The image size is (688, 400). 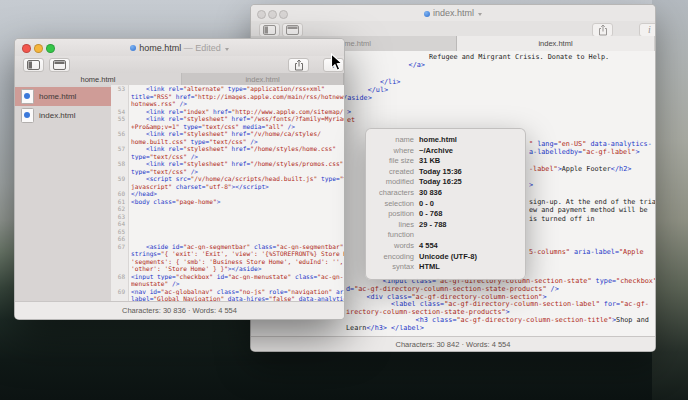 What do you see at coordinates (480, 14) in the screenshot?
I see `proxy-chevron-icon` at bounding box center [480, 14].